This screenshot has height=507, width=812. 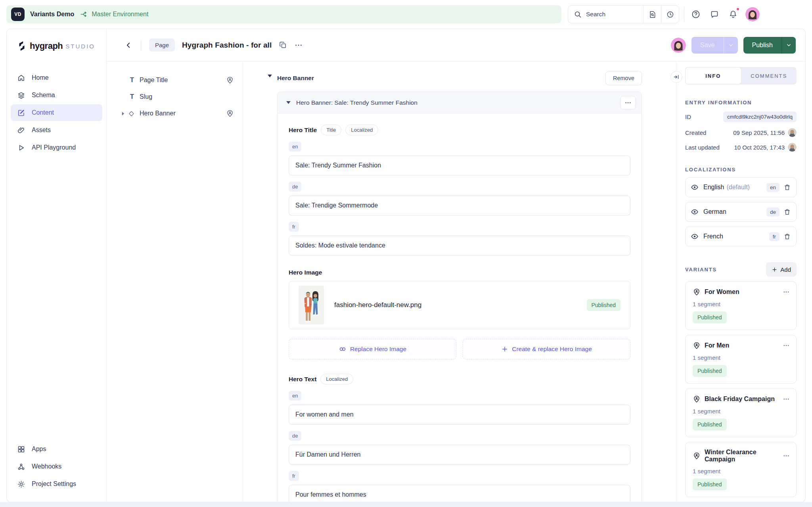 I want to click on tab-info: INFO, so click(x=713, y=76).